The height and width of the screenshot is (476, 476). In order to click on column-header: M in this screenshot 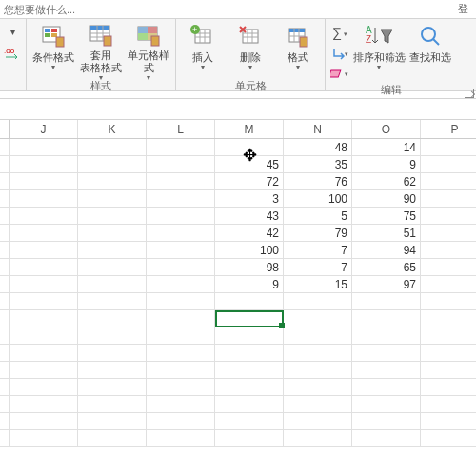, I will do `click(249, 129)`.